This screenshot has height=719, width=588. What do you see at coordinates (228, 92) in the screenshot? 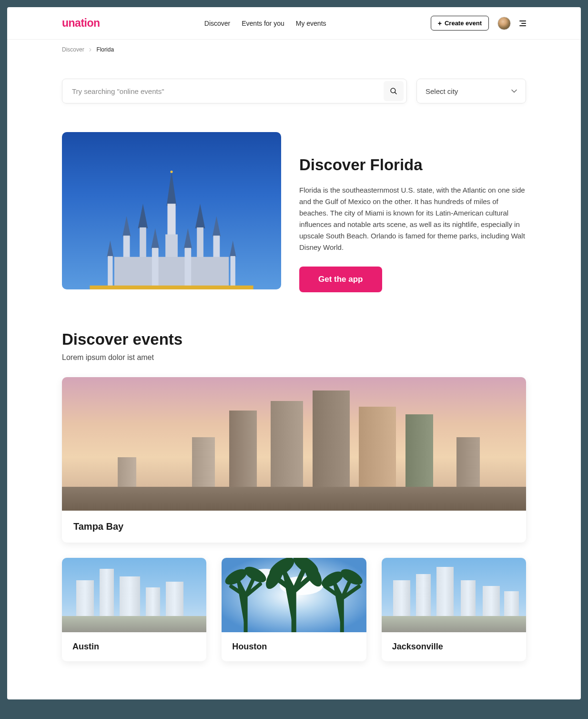
I see `search-input` at bounding box center [228, 92].